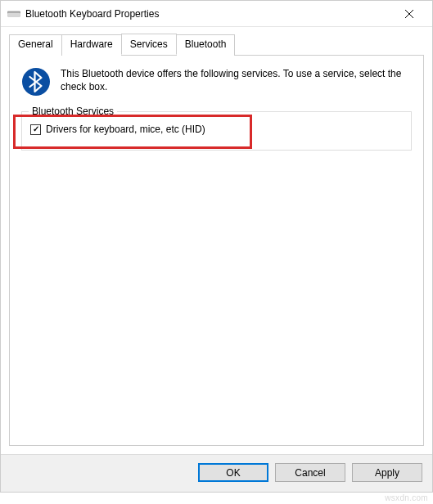 This screenshot has height=504, width=433. Describe the element at coordinates (216, 82) in the screenshot. I see `info-row: This Bluetooth device offers the followi…` at that location.